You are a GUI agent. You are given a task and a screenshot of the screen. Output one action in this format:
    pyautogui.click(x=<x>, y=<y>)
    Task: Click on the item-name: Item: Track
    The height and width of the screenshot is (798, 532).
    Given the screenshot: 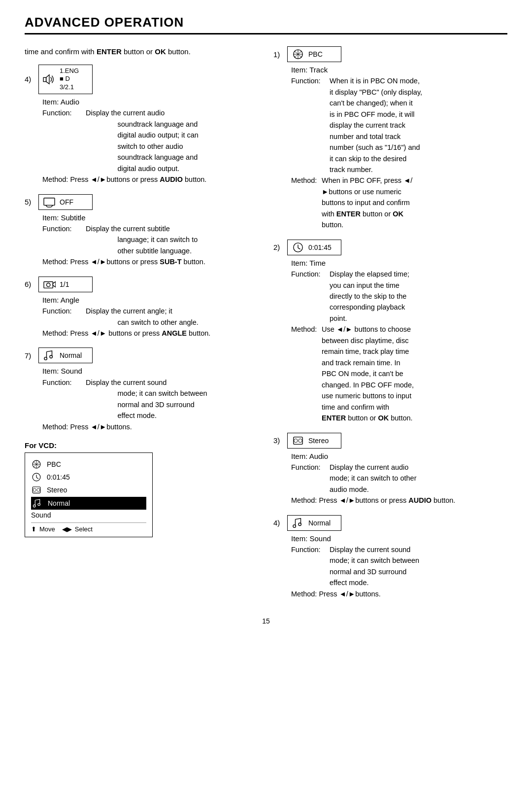 What is the action you would take?
    pyautogui.click(x=399, y=70)
    